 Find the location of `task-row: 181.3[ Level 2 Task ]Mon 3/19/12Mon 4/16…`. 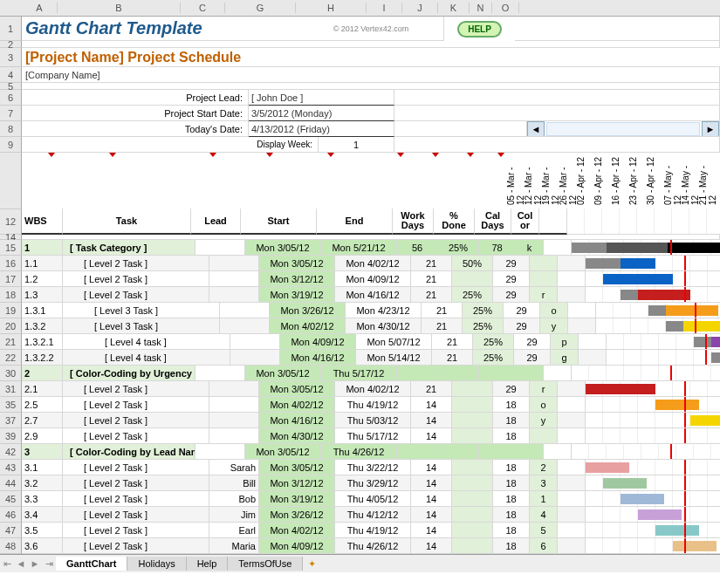

task-row: 181.3[ Level 2 Task ]Mon 3/19/12Mon 4/16… is located at coordinates (360, 295).